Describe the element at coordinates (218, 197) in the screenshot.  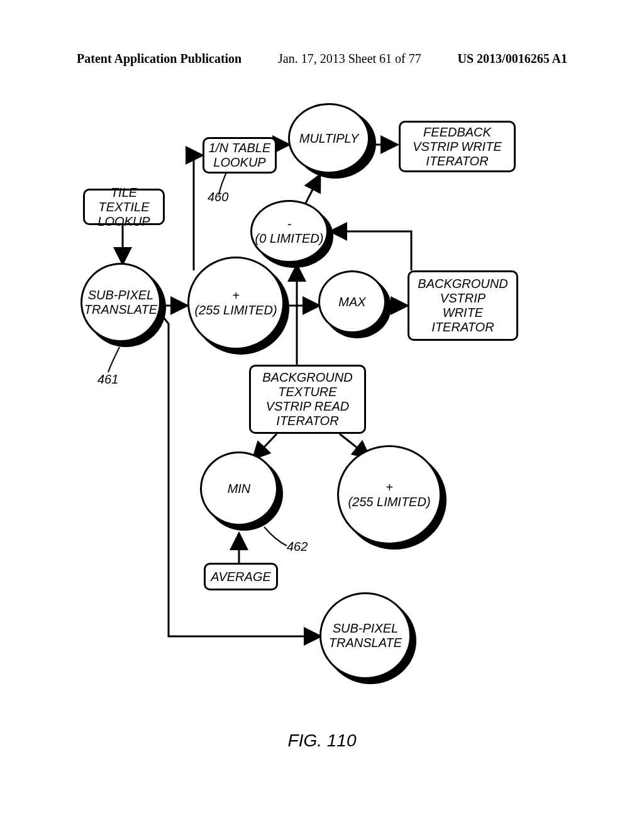
I see `ref-label-460: 460` at that location.